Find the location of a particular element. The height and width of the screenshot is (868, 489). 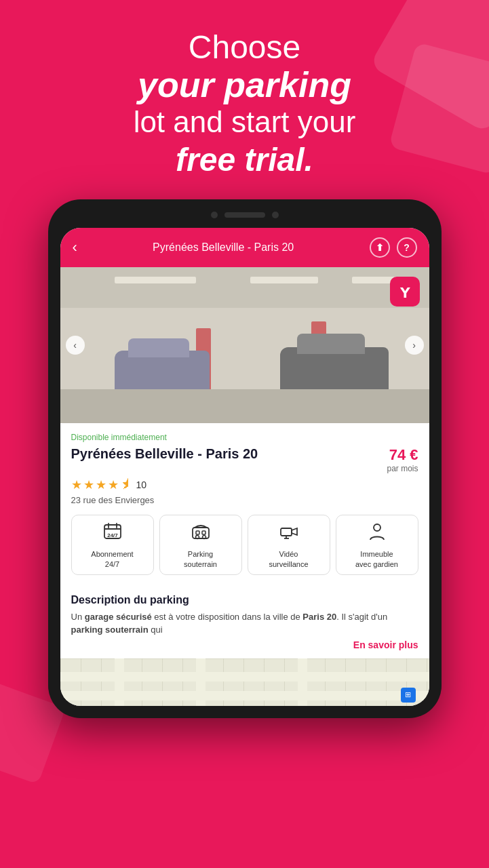

abonnement-icon: 24/7 is located at coordinates (113, 534).